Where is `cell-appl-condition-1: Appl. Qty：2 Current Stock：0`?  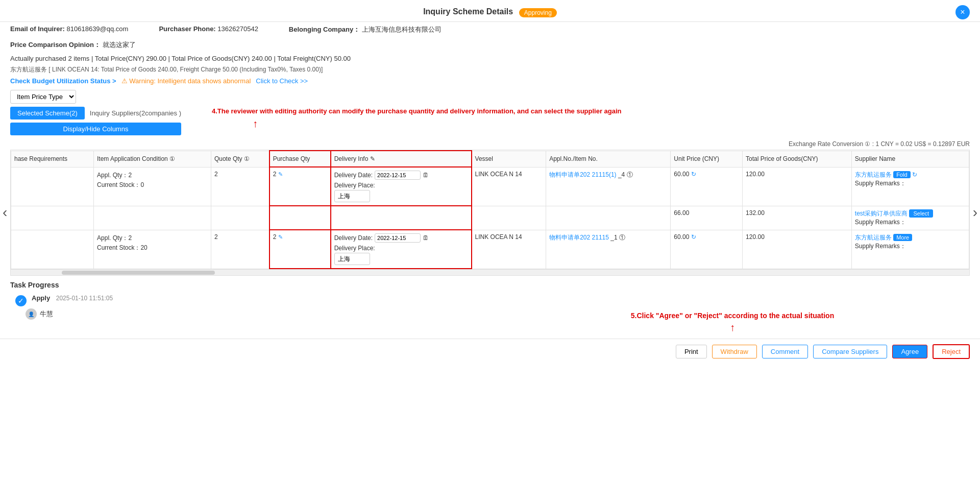 cell-appl-condition-1: Appl. Qty：2 Current Stock：0 is located at coordinates (153, 186).